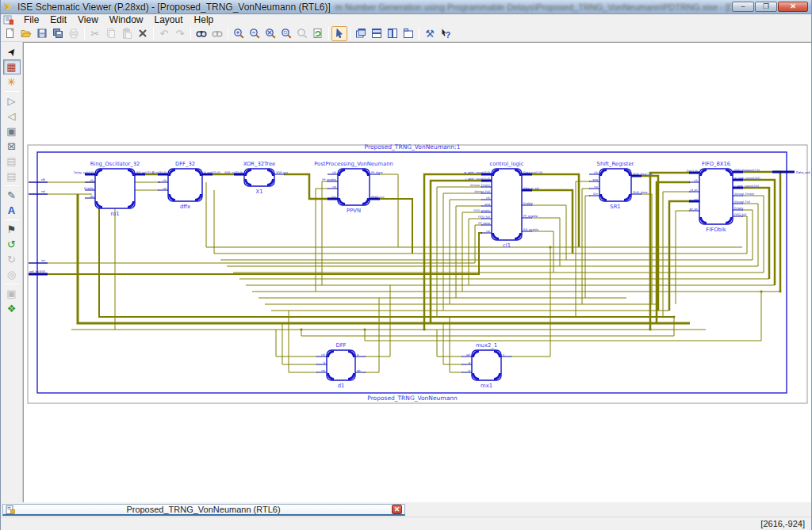 This screenshot has width=812, height=530. What do you see at coordinates (406, 7) in the screenshot?
I see `title-bar: ISE Schematic Viewer (P.28xd) - [Propose…` at bounding box center [406, 7].